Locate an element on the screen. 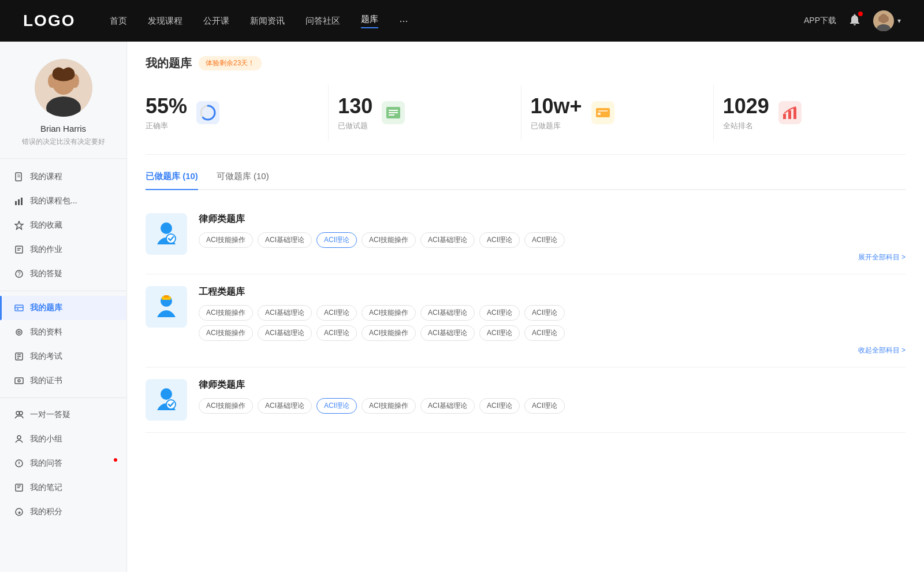  nav-open-course: 公开课 is located at coordinates (216, 21).